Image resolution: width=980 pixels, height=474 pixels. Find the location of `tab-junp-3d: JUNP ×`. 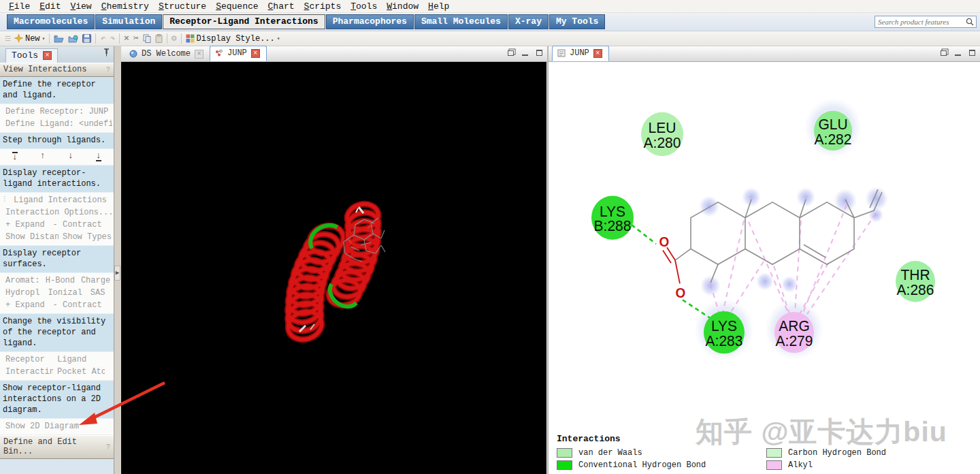

tab-junp-3d: JUNP × is located at coordinates (238, 53).